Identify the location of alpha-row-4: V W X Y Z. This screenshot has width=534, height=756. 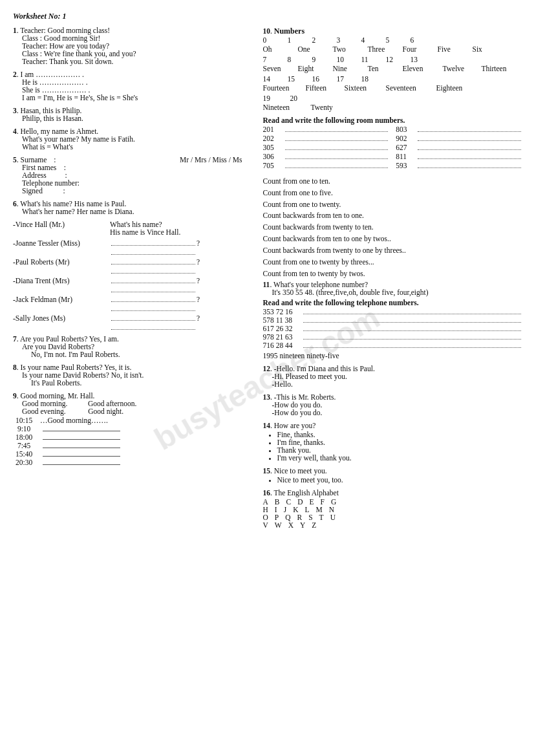
(392, 525).